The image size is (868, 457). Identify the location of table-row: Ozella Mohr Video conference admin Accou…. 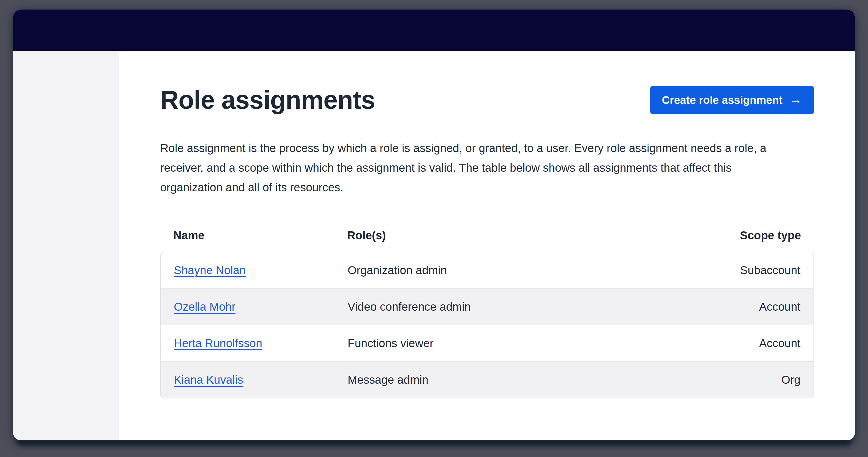
(487, 307).